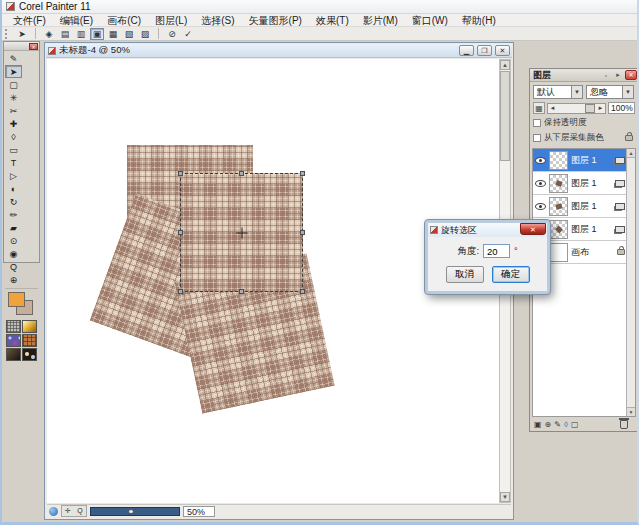 This screenshot has width=639, height=525. I want to click on panel-close-icon: ✕, so click(631, 75).